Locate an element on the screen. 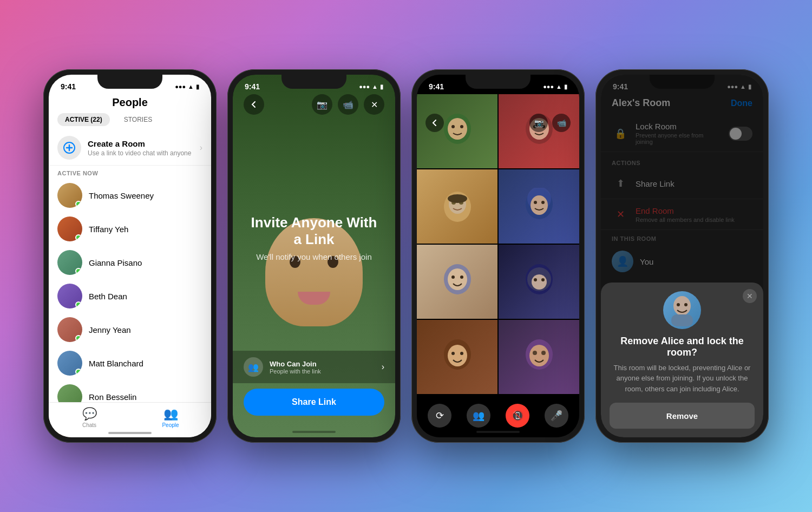 The image size is (812, 512). contact-row-matt: Matt Blanchard is located at coordinates (130, 363).